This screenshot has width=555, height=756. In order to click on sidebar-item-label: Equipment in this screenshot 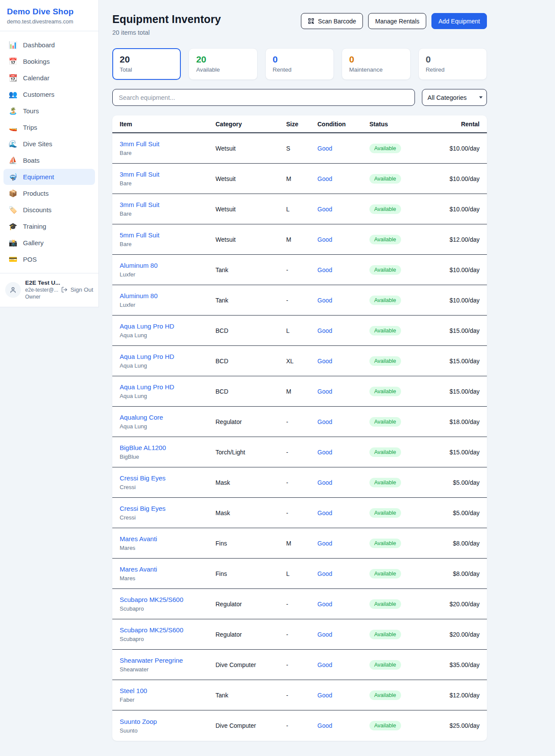, I will do `click(39, 177)`.